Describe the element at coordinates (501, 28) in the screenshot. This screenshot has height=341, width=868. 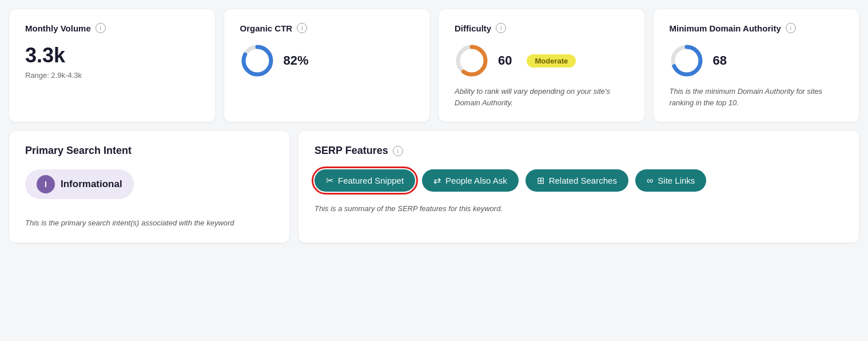
I see `difficulty-info-icon: i` at that location.